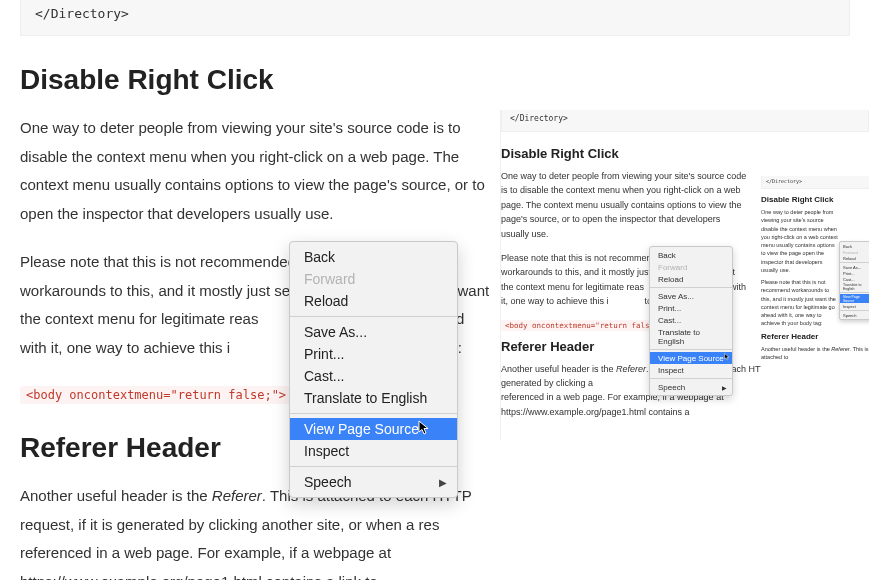 This screenshot has height=580, width=870. What do you see at coordinates (362, 429) in the screenshot?
I see `ctx-label-view-source: View Page Source` at bounding box center [362, 429].